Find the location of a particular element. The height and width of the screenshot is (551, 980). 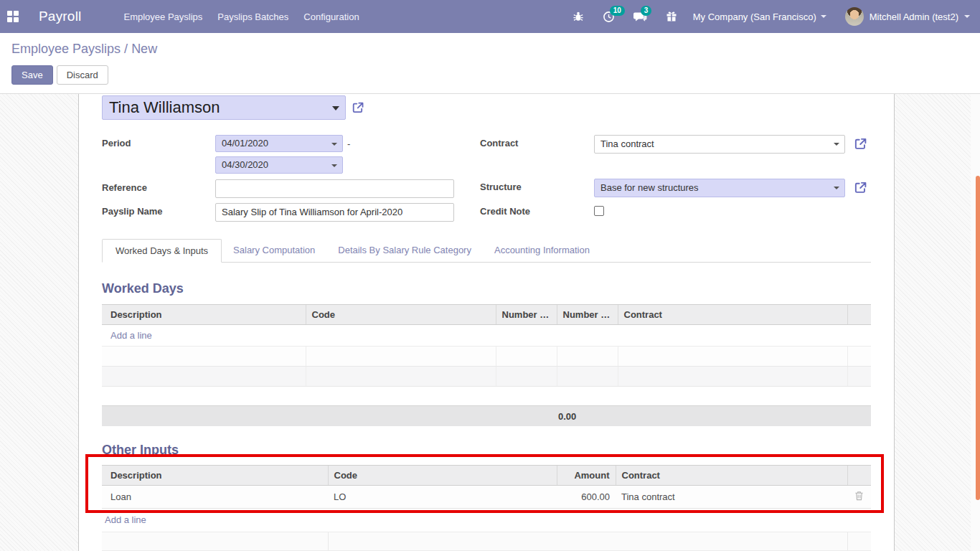

structure-value: Base for new structures is located at coordinates (650, 188).